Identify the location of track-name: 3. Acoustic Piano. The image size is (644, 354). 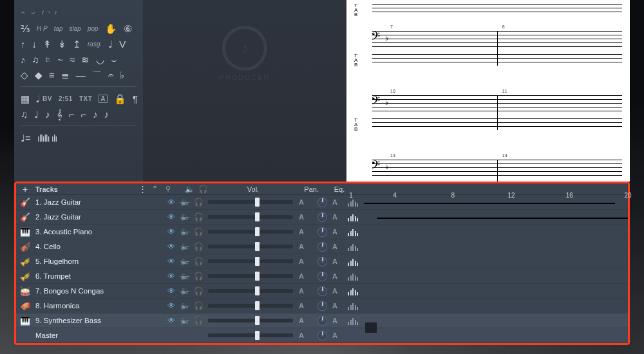
(93, 232).